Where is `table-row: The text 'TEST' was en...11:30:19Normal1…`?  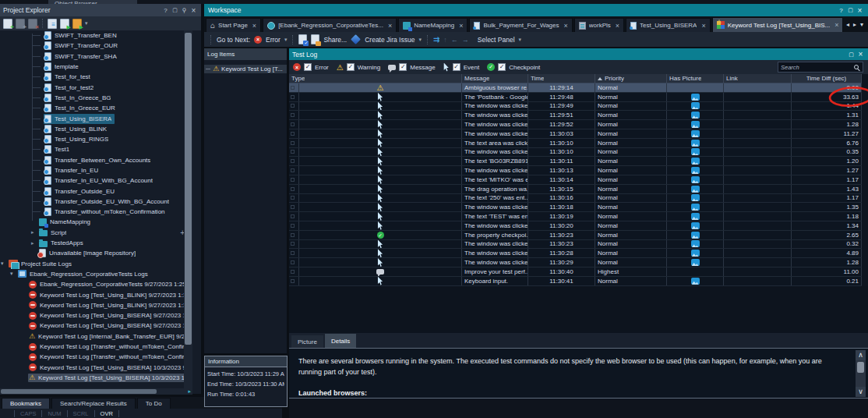
table-row: The text 'TEST' was en...11:30:19Normal1… is located at coordinates (575, 217).